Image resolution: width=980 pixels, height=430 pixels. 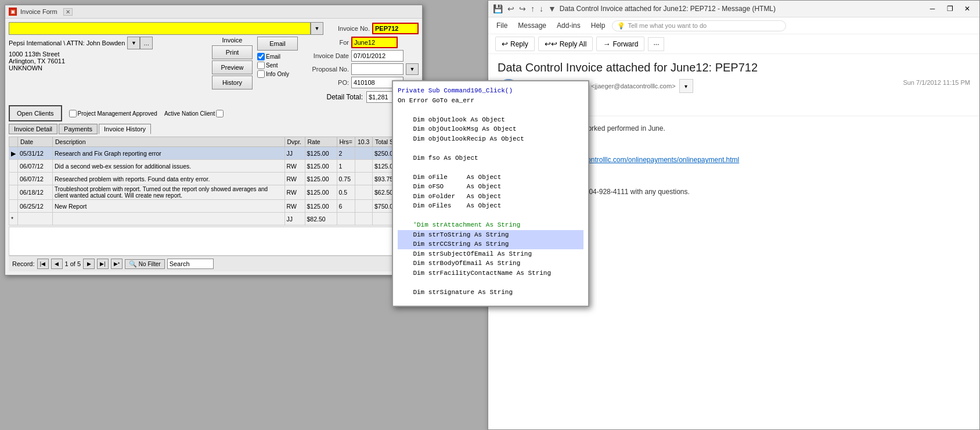 I want to click on forward-button: → Forward, so click(x=620, y=44).